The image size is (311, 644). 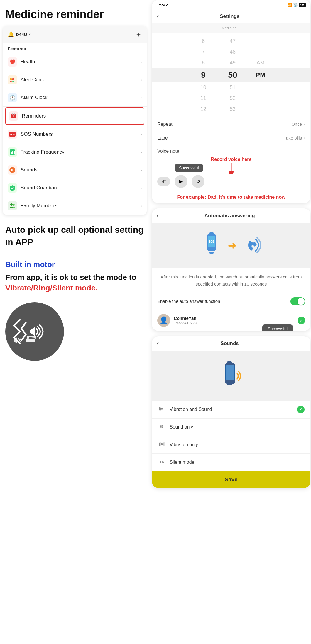 What do you see at coordinates (75, 80) in the screenshot?
I see `sidebar-item-alert: Alert Center ›` at bounding box center [75, 80].